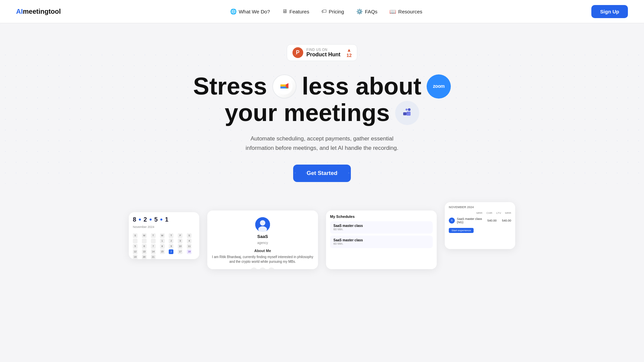 This screenshot has width=644, height=362. Describe the element at coordinates (367, 11) in the screenshot. I see `nav-faqs: ⚙️ FAQs` at that location.